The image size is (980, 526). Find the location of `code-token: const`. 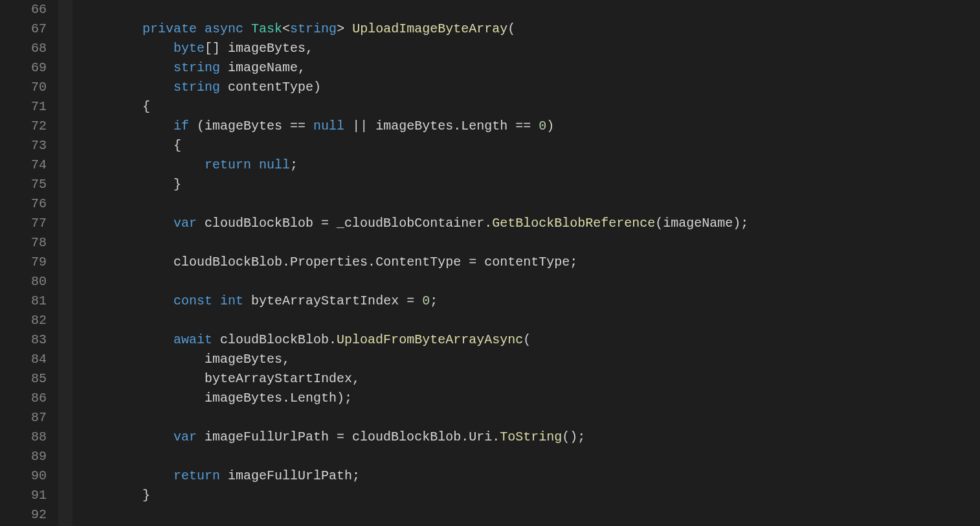

code-token: const is located at coordinates (193, 301).